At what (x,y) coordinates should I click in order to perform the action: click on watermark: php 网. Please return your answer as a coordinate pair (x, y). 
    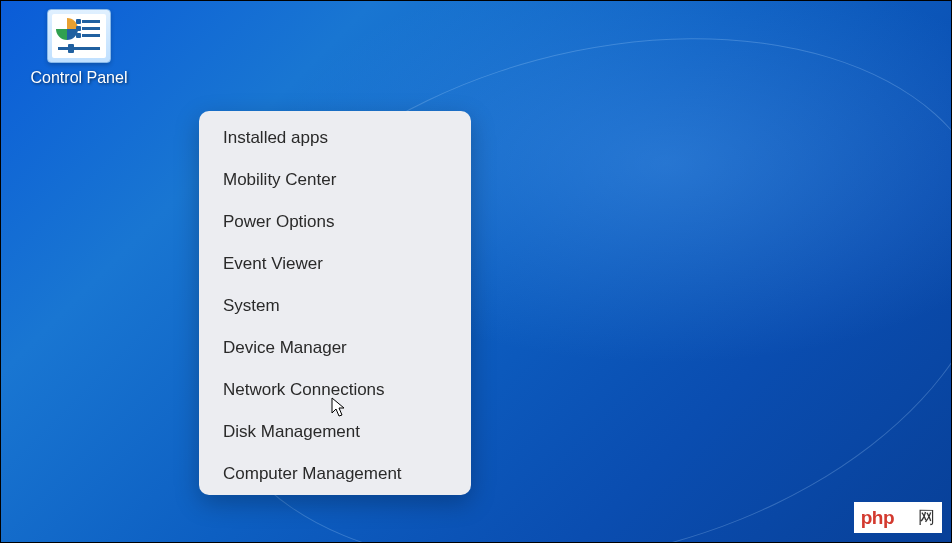
    Looking at the image, I should click on (898, 518).